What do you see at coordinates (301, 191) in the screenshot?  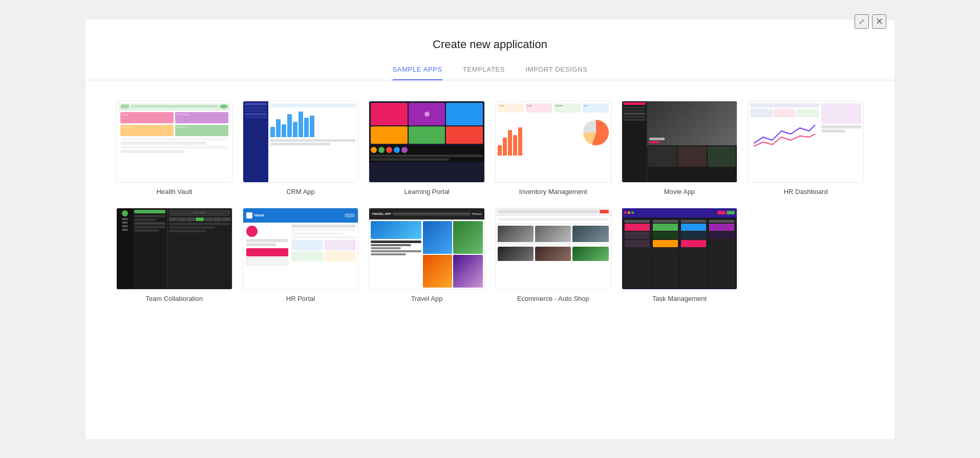 I see `app-label-crm-app: CRM App` at bounding box center [301, 191].